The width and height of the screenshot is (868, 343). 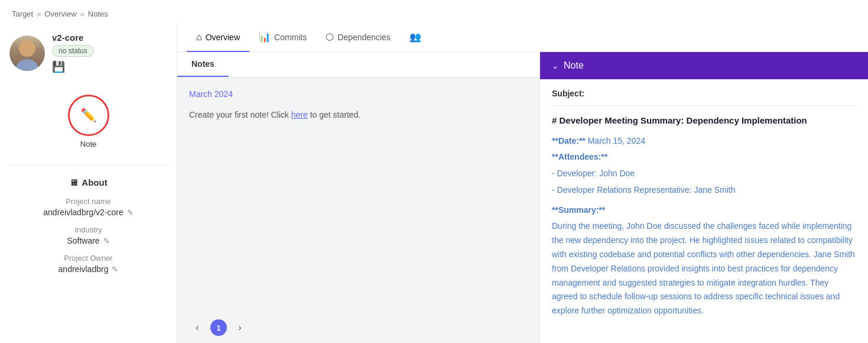 I want to click on industry-row: Industry Software ✎, so click(x=89, y=235).